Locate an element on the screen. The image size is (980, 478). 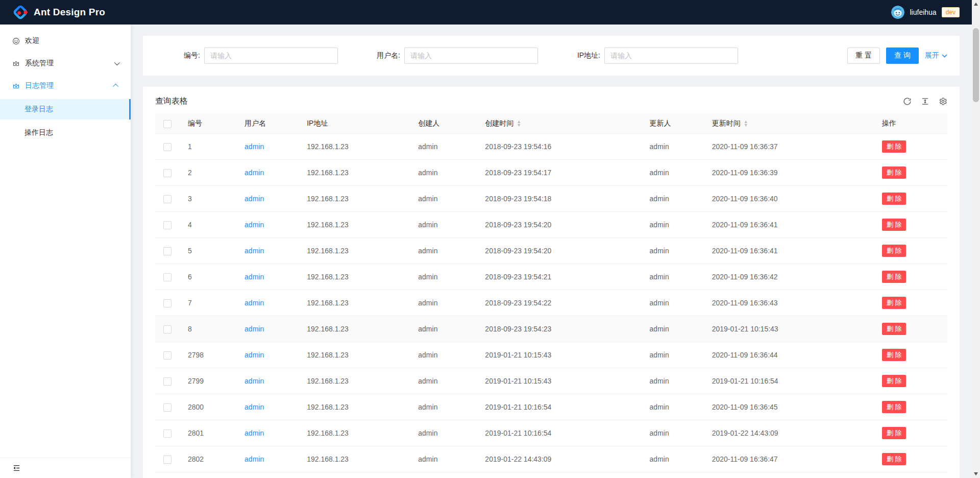
reset-button: 重 置 is located at coordinates (864, 56).